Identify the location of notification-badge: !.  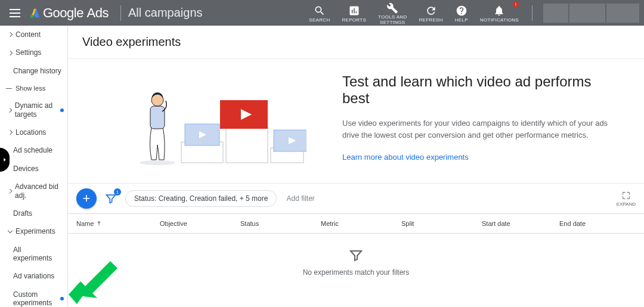
(516, 4).